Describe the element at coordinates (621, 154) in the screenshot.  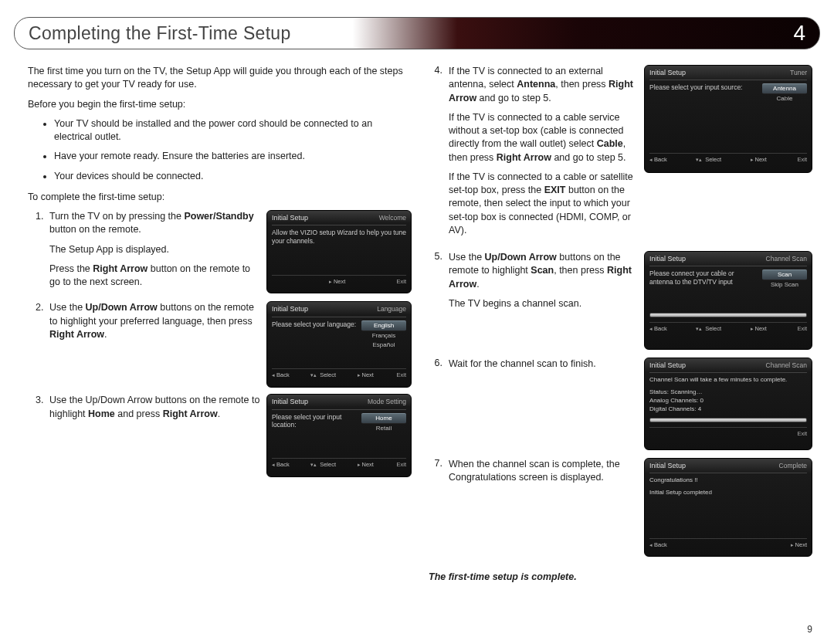
I see `step-4: 4. If the TV is connected to an external…` at that location.